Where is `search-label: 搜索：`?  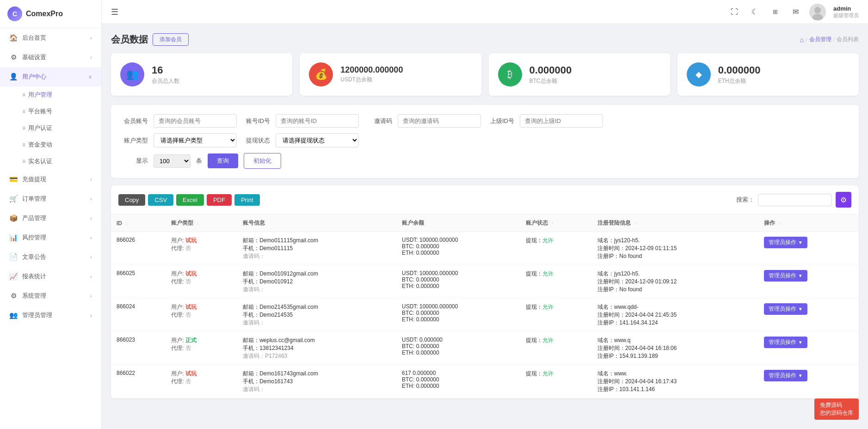 search-label: 搜索： is located at coordinates (745, 200).